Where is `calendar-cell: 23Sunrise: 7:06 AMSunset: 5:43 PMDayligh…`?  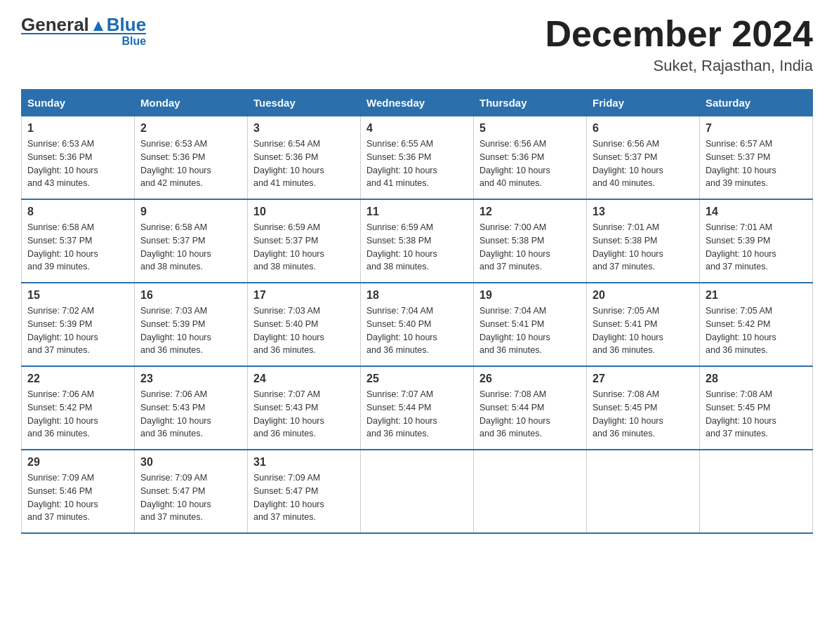 calendar-cell: 23Sunrise: 7:06 AMSunset: 5:43 PMDayligh… is located at coordinates (191, 408).